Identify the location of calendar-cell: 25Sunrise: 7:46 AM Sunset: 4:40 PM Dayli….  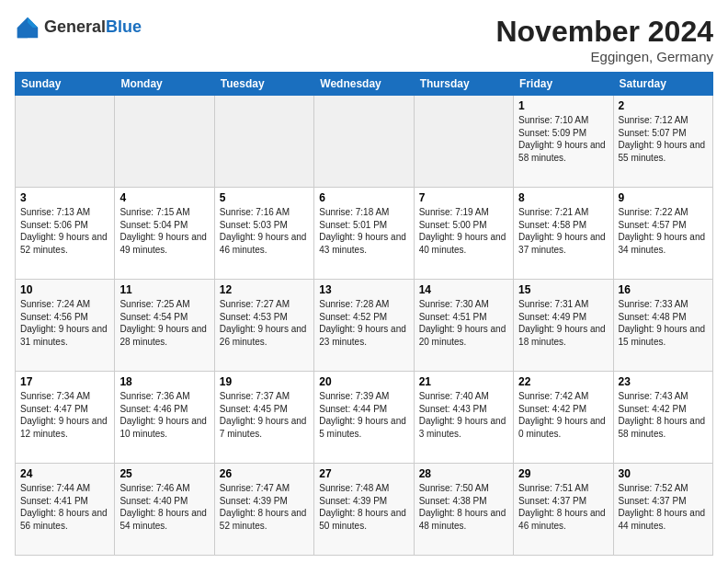
(165, 510).